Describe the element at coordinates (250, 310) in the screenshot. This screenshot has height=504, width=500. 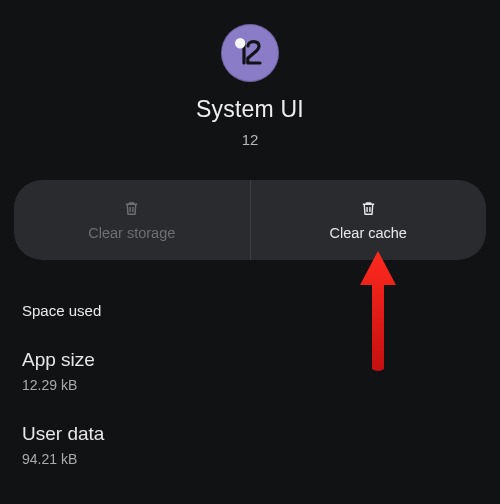
I see `section-header-space-used: Space used` at that location.